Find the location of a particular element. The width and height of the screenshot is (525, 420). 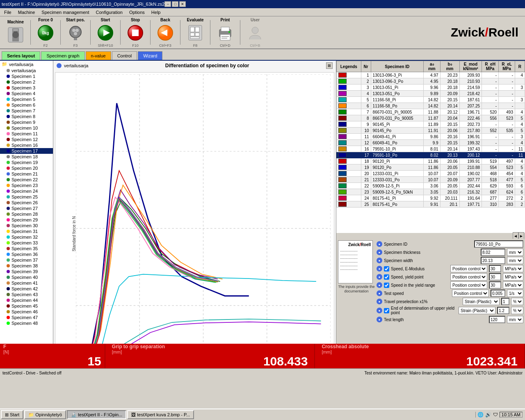

speed-yield-controller: Position controllec is located at coordinates (469, 277).